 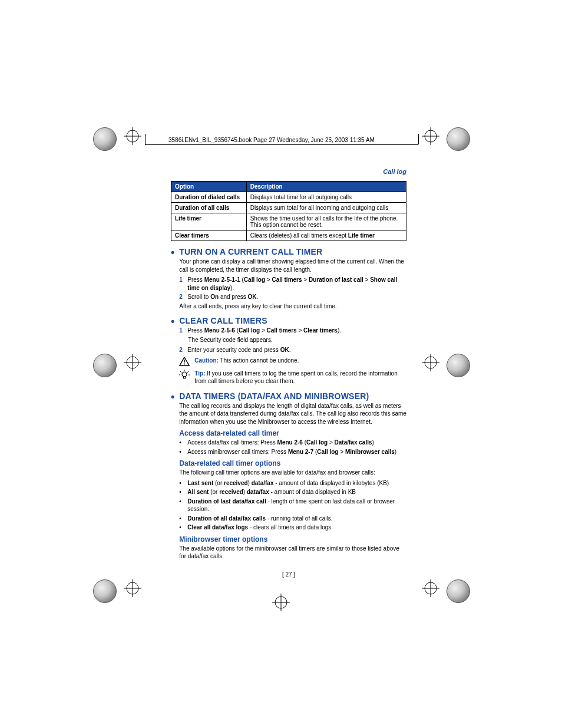 I want to click on subsection-minibrowser: Minibrowser timer options, so click(x=293, y=539).